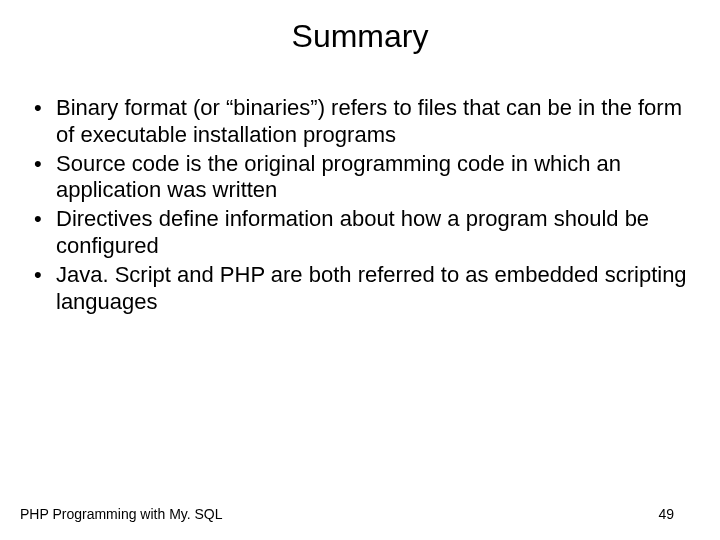 This screenshot has width=720, height=540. Describe the element at coordinates (122, 514) in the screenshot. I see `footer-left: PHP Programming with My. SQL` at that location.